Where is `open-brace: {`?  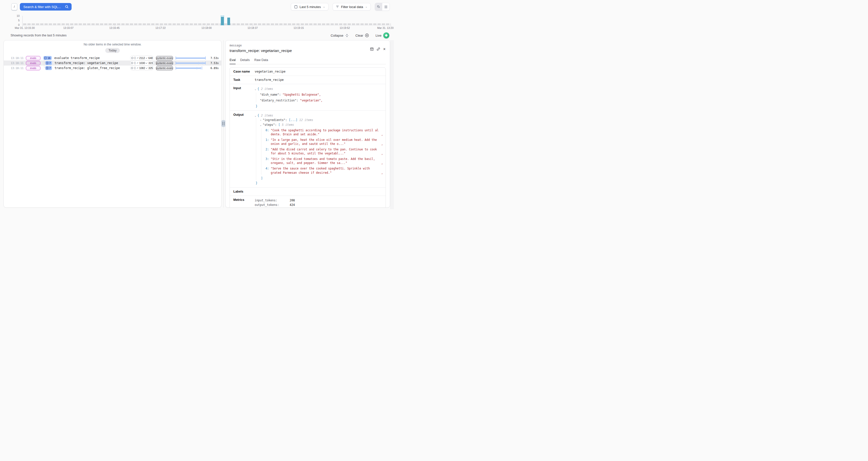 open-brace: { is located at coordinates (258, 116).